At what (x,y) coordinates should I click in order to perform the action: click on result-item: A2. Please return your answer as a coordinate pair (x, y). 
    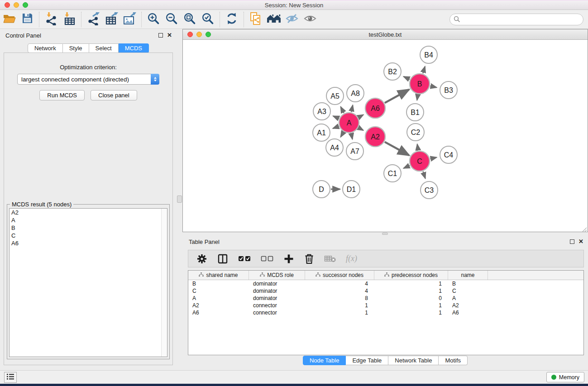
    Looking at the image, I should click on (88, 213).